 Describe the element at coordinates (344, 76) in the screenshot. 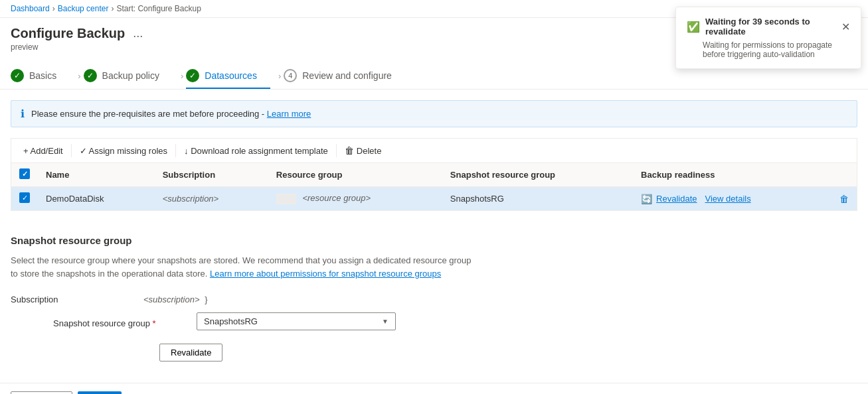

I see `tab-review: 4 Review and configure` at that location.